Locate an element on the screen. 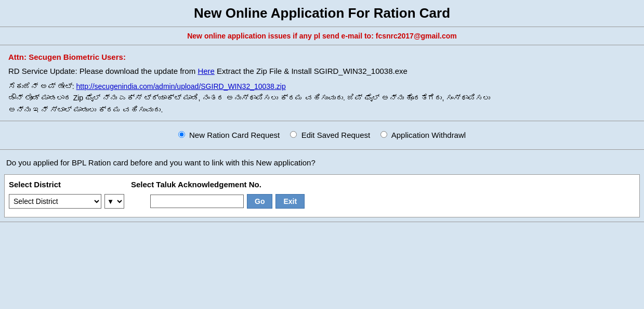 This screenshot has width=644, height=309. district-row: Select District Select Taluk Acknowledge… is located at coordinates (322, 196).